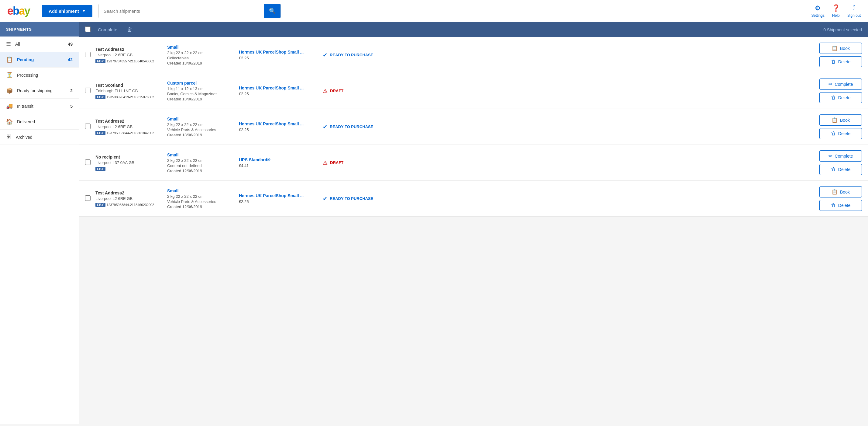  I want to click on parcel-date-2: Created 13/06/2019, so click(201, 99).